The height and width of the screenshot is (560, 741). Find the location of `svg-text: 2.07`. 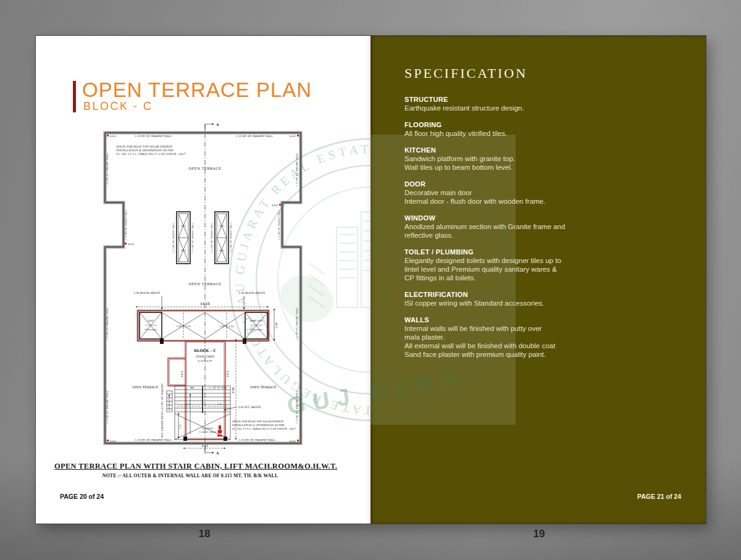

svg-text: 2.07 is located at coordinates (188, 404).